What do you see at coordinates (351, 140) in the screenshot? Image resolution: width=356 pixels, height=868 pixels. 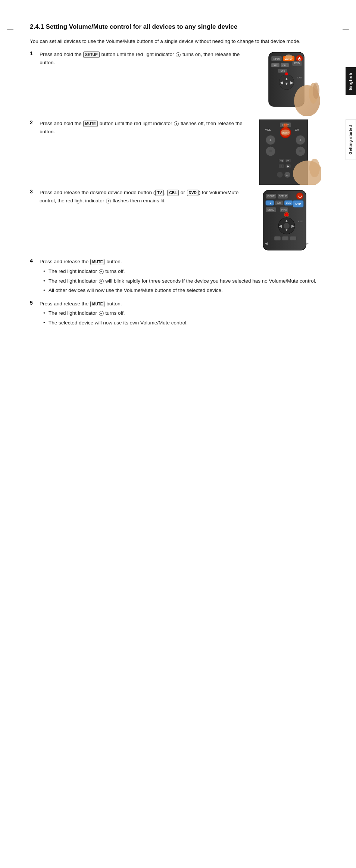 I see `getting-started-tab: Getting started` at bounding box center [351, 140].